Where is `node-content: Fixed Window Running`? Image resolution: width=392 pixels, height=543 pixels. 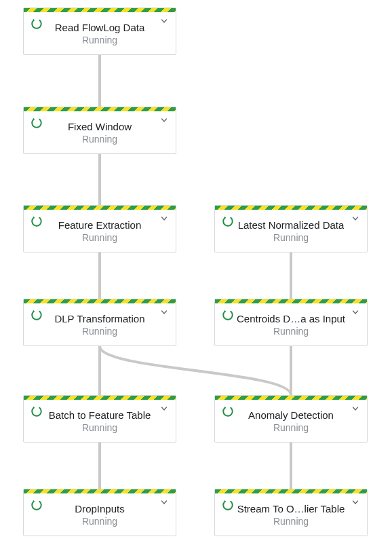
node-content: Fixed Window Running is located at coordinates (100, 132).